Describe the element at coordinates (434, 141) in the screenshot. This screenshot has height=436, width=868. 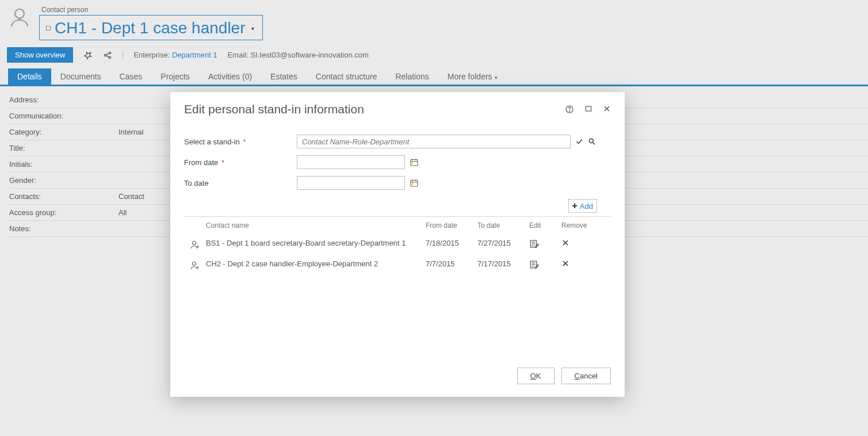
I see `select-standin-input` at that location.